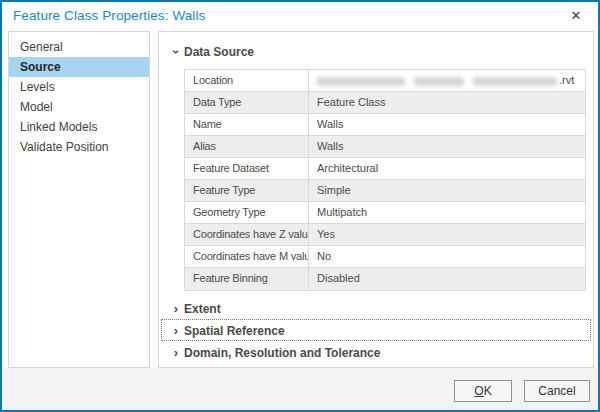  Describe the element at coordinates (79, 107) in the screenshot. I see `sidebar-item-model: Model` at that location.